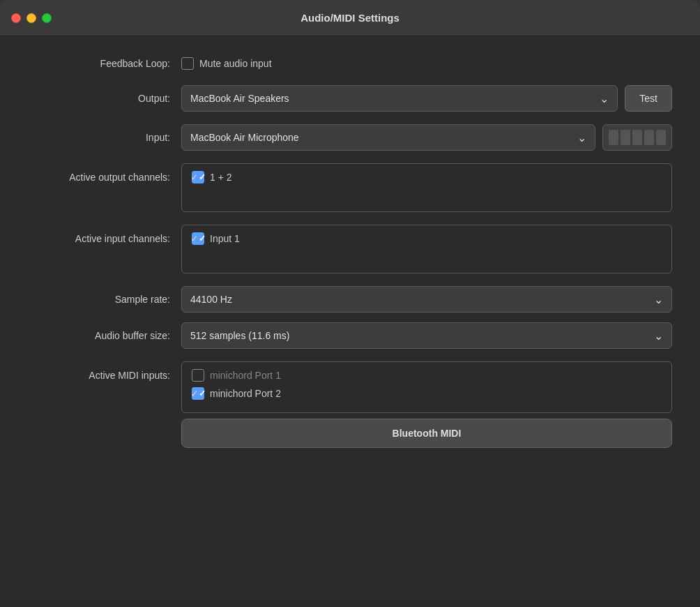  What do you see at coordinates (221, 177) in the screenshot?
I see `output-channel-1-label: 1 + 2` at bounding box center [221, 177].